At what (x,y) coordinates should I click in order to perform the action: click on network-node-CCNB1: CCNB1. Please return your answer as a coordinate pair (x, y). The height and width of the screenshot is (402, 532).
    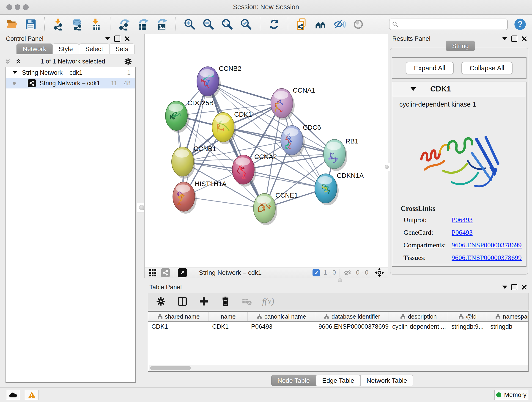
    Looking at the image, I should click on (194, 162).